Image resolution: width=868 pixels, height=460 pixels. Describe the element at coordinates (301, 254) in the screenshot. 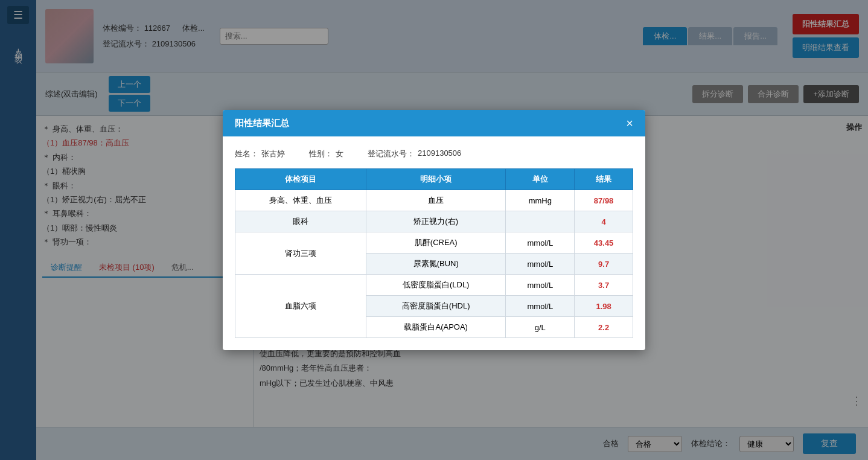

I see `category-cell: 肾功三项` at that location.